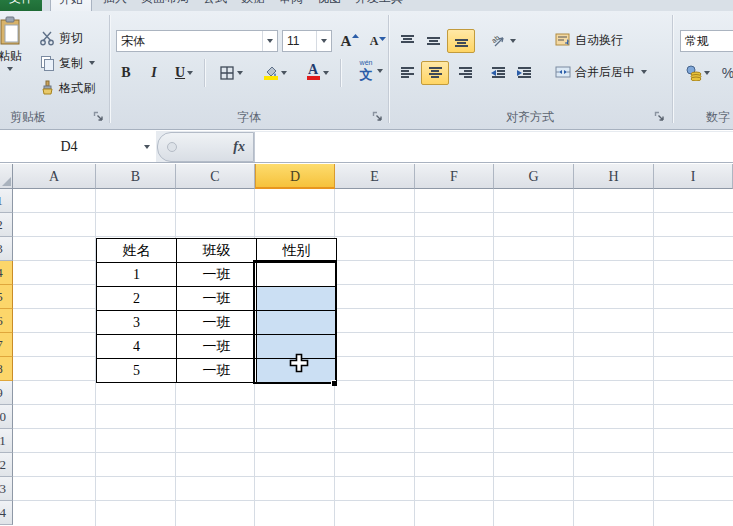 The height and width of the screenshot is (526, 733). Describe the element at coordinates (216, 310) in the screenshot. I see `data-table: 姓名班级性别1一班2一班3一班4一班5一班` at that location.